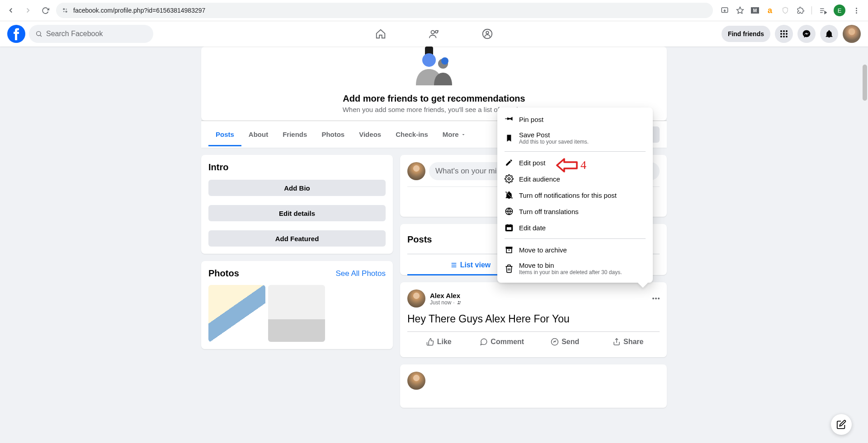 The image size is (868, 443). What do you see at coordinates (785, 10) in the screenshot?
I see `shield-ext-icon` at bounding box center [785, 10].